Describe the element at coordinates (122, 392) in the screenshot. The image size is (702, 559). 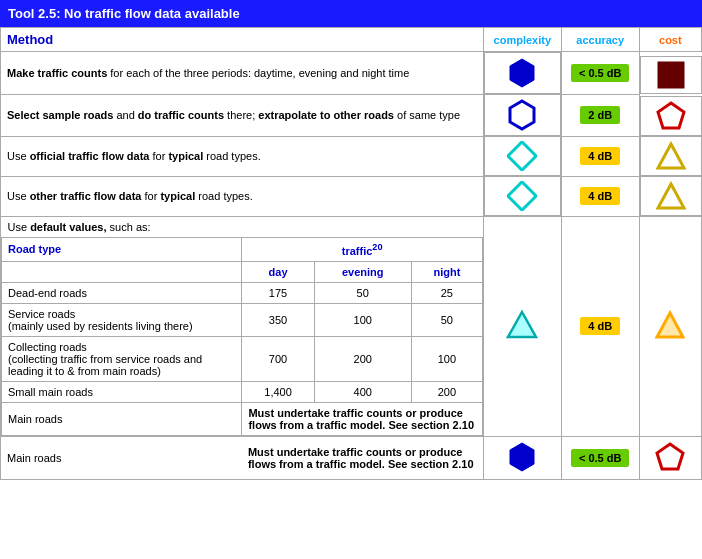
I see `small-main-roads-name: Small main roads` at that location.